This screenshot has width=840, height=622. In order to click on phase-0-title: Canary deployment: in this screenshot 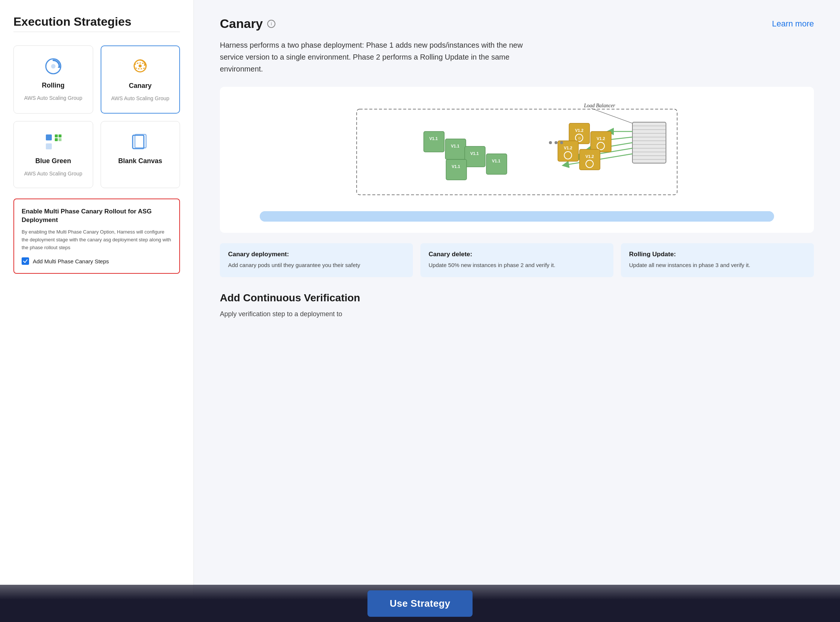, I will do `click(316, 255)`.